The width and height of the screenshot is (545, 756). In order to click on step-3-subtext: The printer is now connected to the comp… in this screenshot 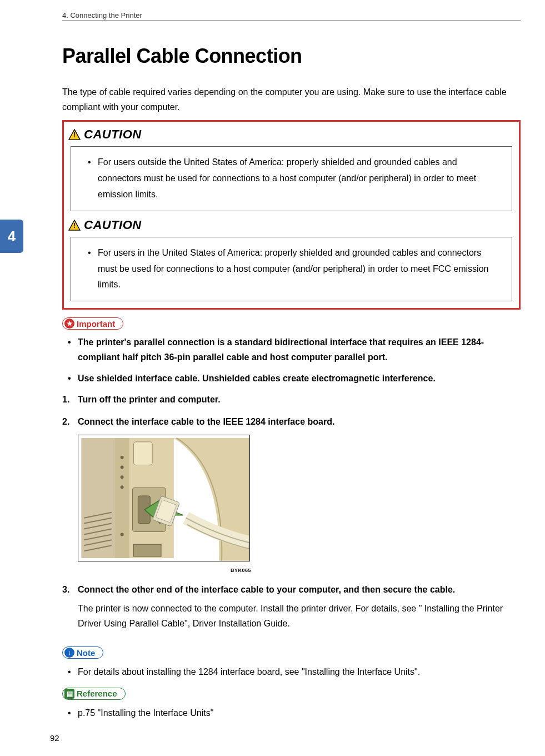, I will do `click(299, 616)`.